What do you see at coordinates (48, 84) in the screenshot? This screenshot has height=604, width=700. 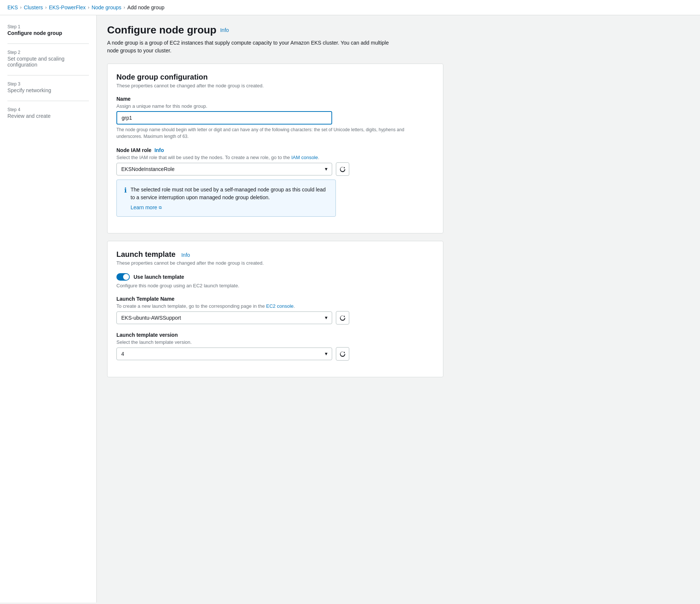 I see `sidebar-step-3-label: Step 3` at bounding box center [48, 84].